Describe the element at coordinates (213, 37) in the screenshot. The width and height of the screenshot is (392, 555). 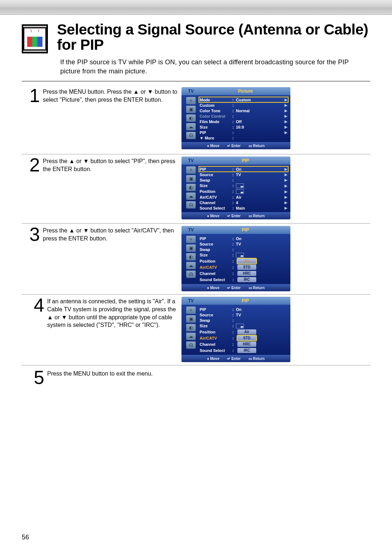
I see `page-title: Selecting a Signal Source (Antenna or Ca…` at that location.